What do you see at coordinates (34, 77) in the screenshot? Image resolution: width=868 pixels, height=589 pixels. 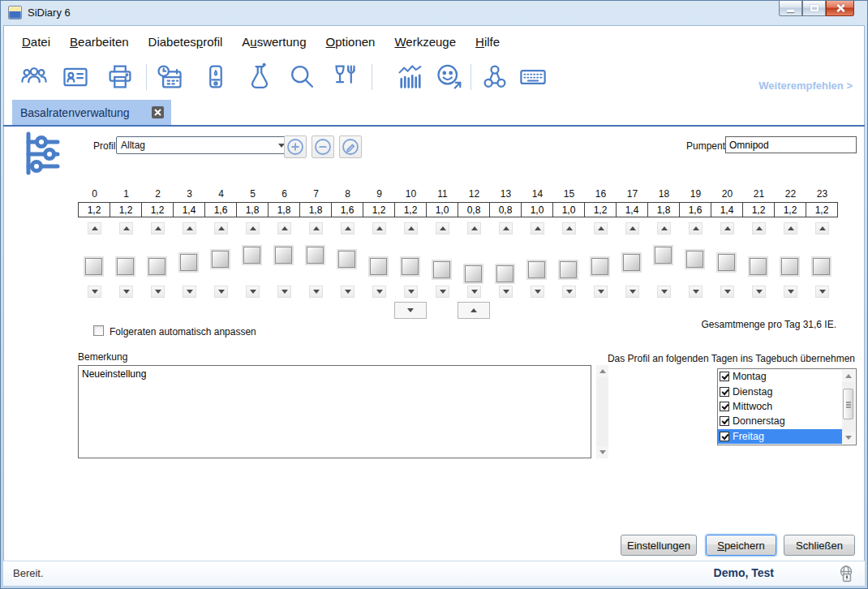 I see `patients-button` at bounding box center [34, 77].